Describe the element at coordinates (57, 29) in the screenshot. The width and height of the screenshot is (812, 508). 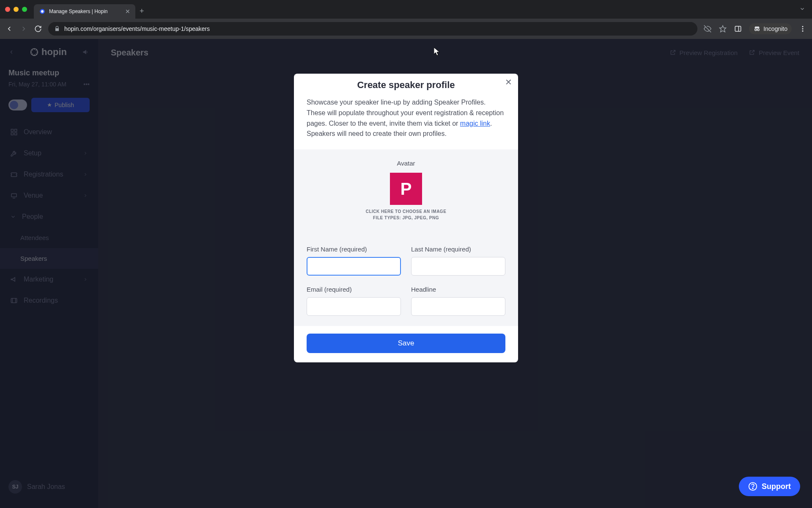
I see `lock-icon` at that location.